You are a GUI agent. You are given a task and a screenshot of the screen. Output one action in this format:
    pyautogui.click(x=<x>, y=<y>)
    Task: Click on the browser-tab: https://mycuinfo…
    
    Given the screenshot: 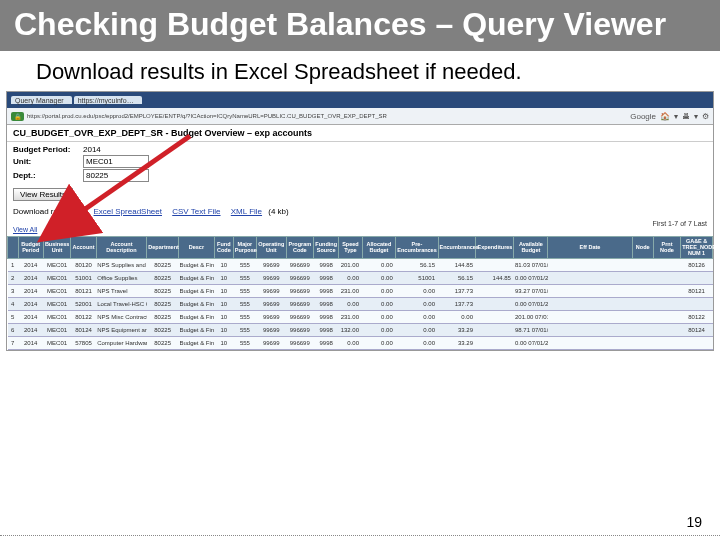 What is the action you would take?
    pyautogui.click(x=108, y=100)
    